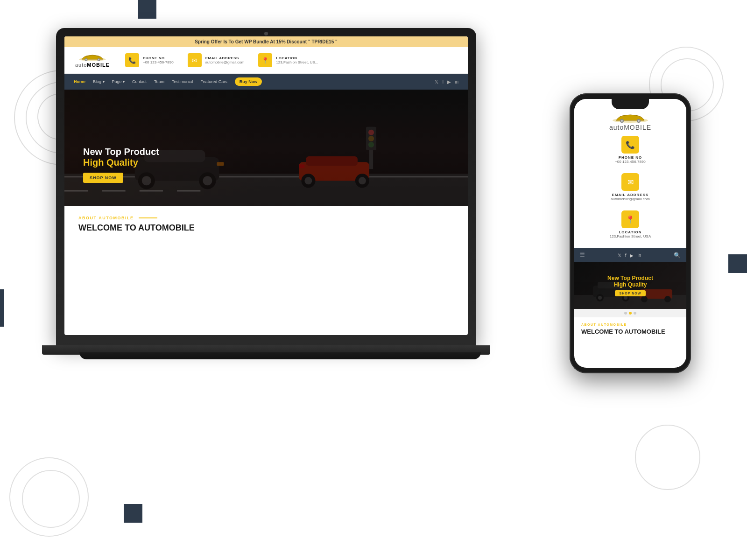  I want to click on youtube-icon: ▶, so click(449, 82).